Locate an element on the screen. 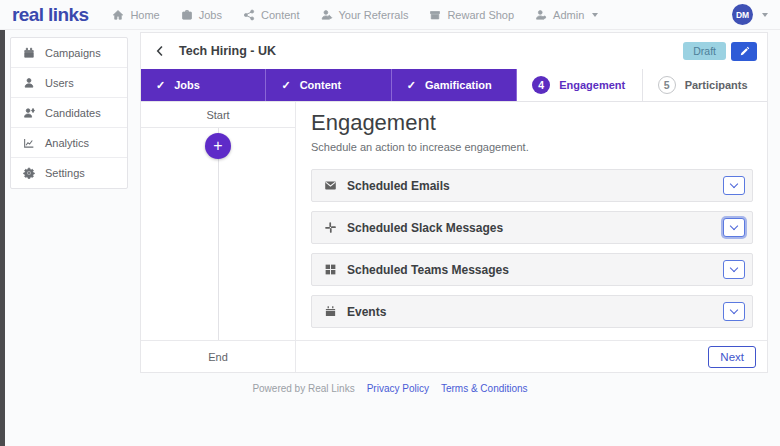 This screenshot has height=446, width=780. briefcase-icon is located at coordinates (187, 15).